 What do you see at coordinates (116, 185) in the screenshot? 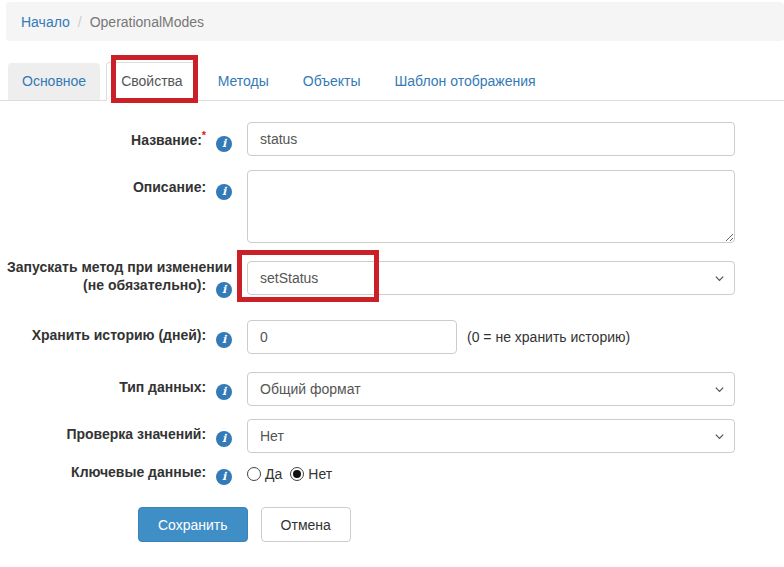
I see `description-label: Описание: i` at bounding box center [116, 185].